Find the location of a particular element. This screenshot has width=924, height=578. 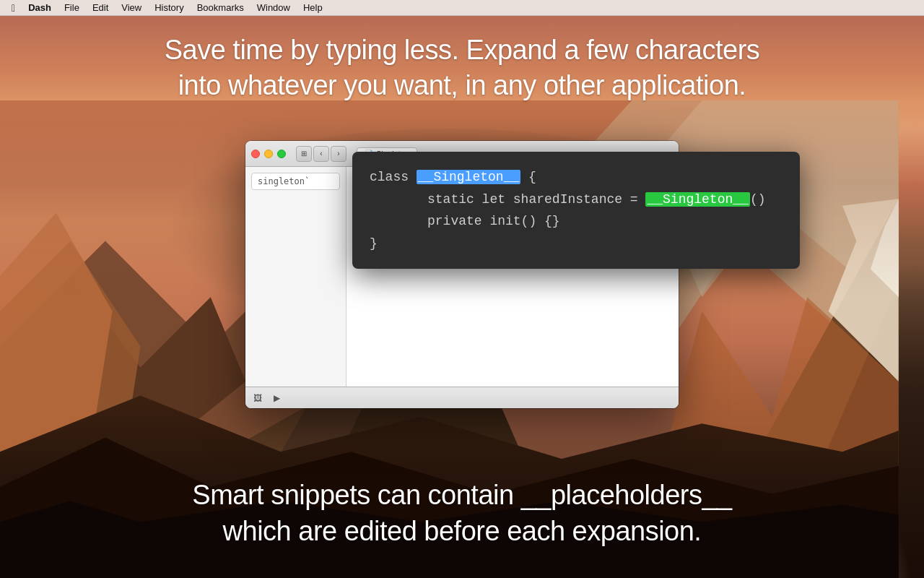

menubar:  Dash File Edit View History Bookmarks … is located at coordinates (462, 8).